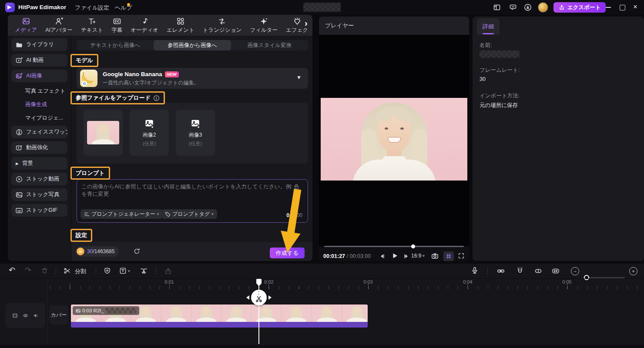  I want to click on sidebar-item-ai-image: AI画像, so click(39, 76).